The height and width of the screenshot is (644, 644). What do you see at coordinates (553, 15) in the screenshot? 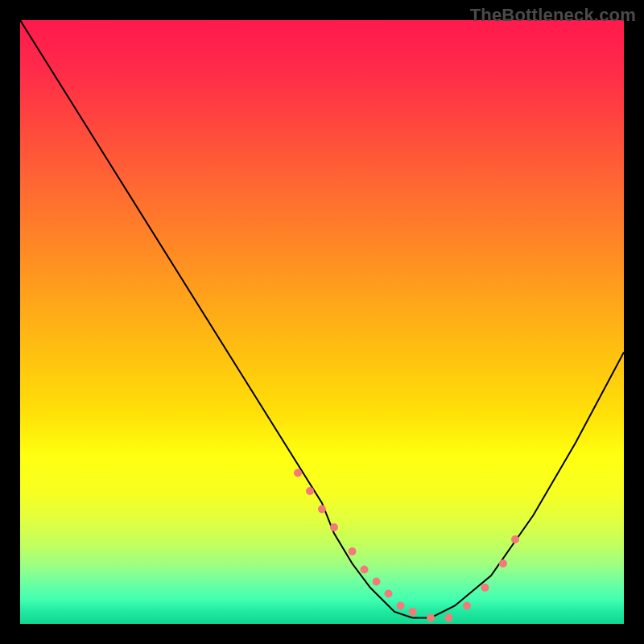
I see `watermark-text: TheBottleneck.com` at bounding box center [553, 15].